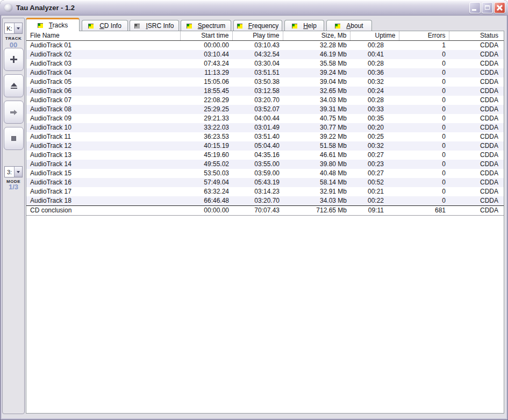 The height and width of the screenshot is (420, 508). Describe the element at coordinates (265, 82) in the screenshot. I see `table-row: AudioTrack 0515:05.0603:50.3839.04 Mb00:…` at that location.